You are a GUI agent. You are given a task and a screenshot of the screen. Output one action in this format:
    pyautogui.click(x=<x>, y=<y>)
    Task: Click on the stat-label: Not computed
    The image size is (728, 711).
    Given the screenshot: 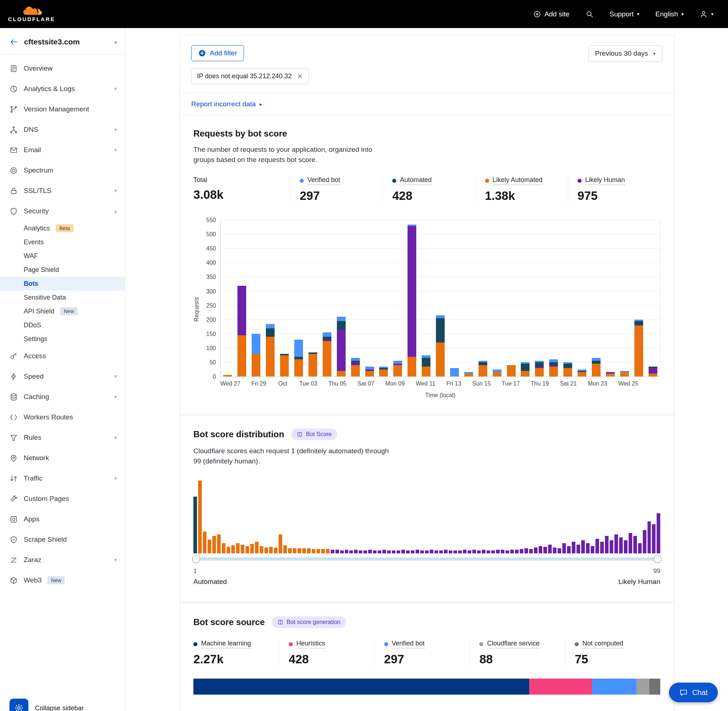 What is the action you would take?
    pyautogui.click(x=603, y=644)
    